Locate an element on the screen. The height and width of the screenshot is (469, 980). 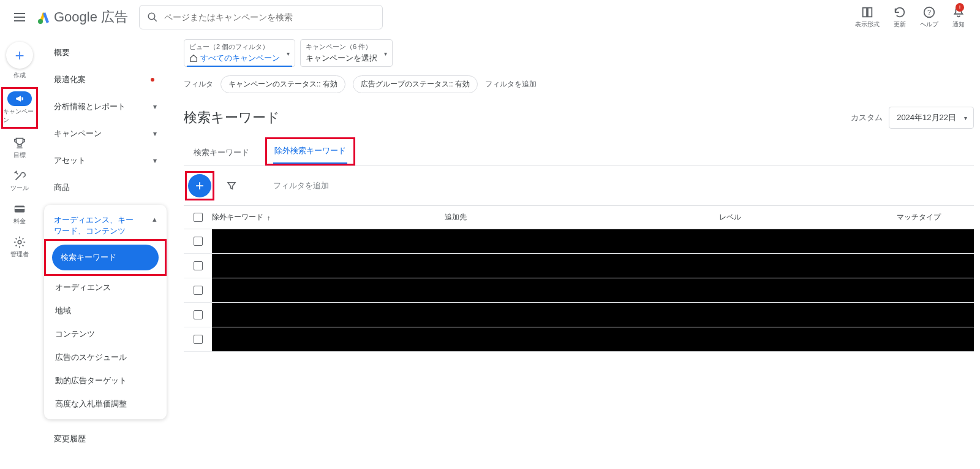
logo-text: Google 広告 is located at coordinates (91, 17).